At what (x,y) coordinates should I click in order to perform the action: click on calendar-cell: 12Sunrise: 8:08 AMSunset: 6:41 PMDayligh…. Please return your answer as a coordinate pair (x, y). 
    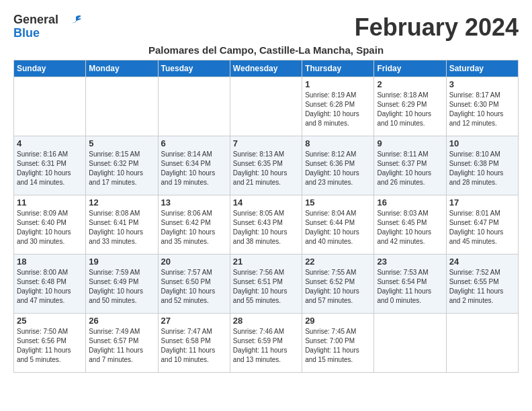
    Looking at the image, I should click on (122, 225).